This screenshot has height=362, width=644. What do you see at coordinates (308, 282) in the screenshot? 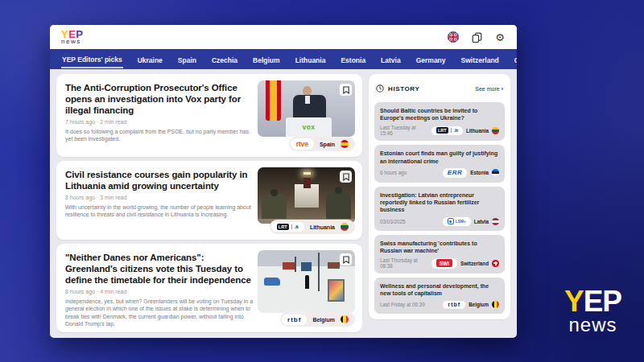
I see `pedestrian-figure` at bounding box center [308, 282].